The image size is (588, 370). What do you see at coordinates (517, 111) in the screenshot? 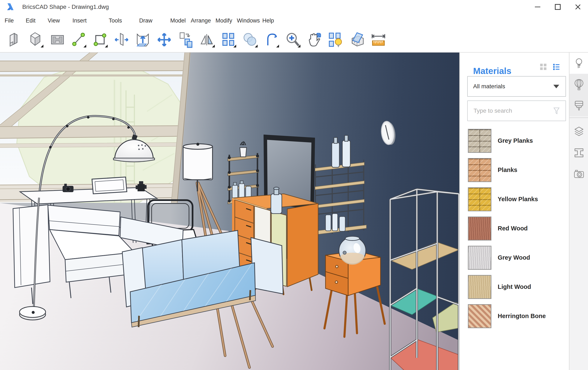
I see `materials-search` at bounding box center [517, 111].